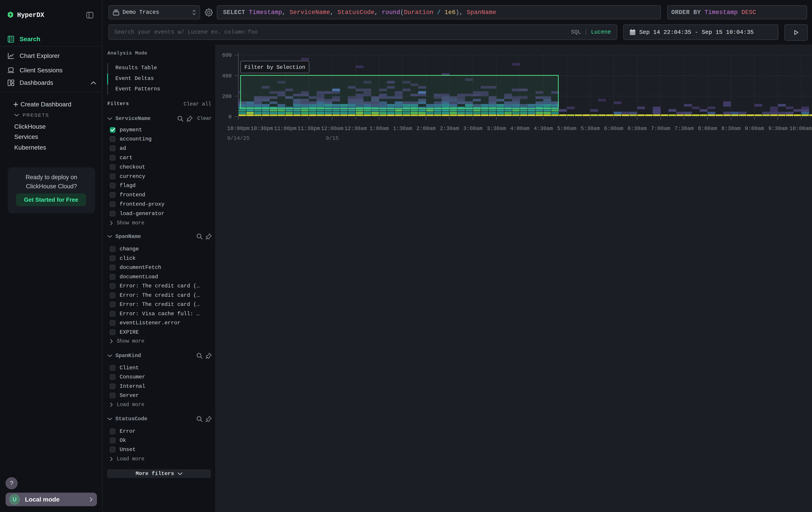 This screenshot has width=812, height=512. Describe the element at coordinates (230, 117) in the screenshot. I see `svg-text: 0` at that location.